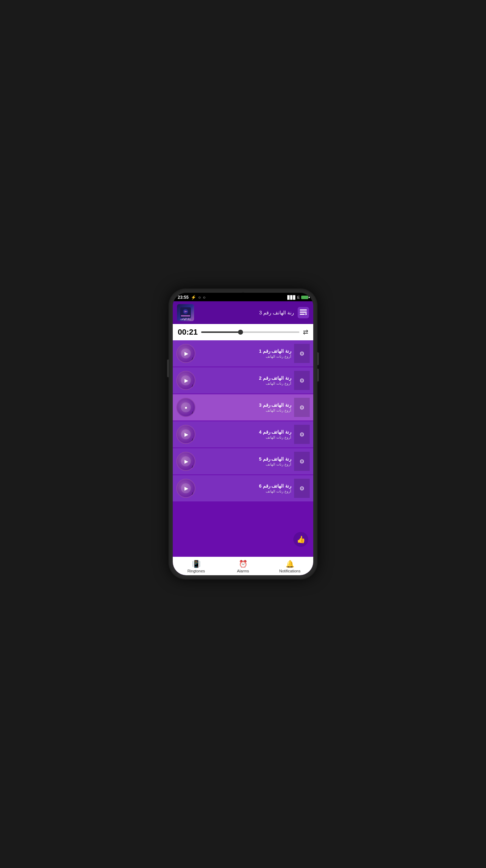  I want to click on track-info-6: رنة الهاتف رقم 6أروع رنات الهاتف, so click(245, 488).